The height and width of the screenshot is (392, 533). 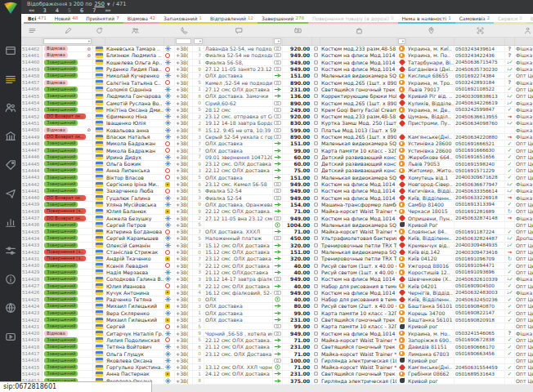 What do you see at coordinates (239, 31) in the screenshot?
I see `column-header-comment-icon` at bounding box center [239, 31].